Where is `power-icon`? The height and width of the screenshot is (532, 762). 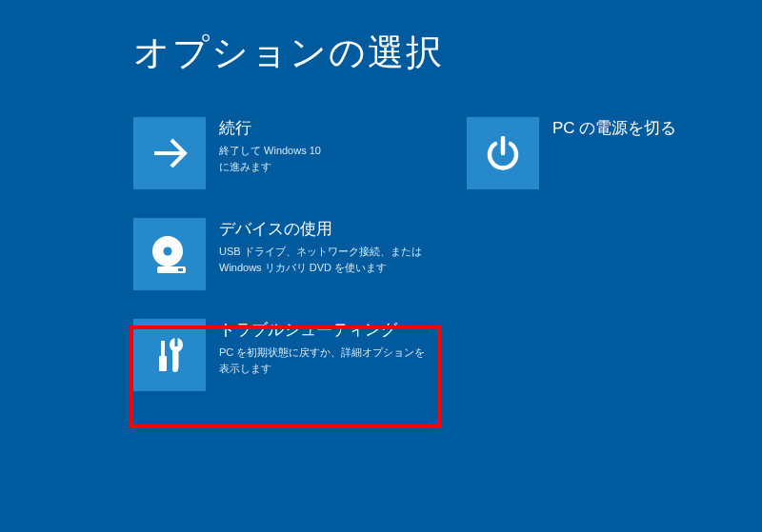 power-icon is located at coordinates (503, 153).